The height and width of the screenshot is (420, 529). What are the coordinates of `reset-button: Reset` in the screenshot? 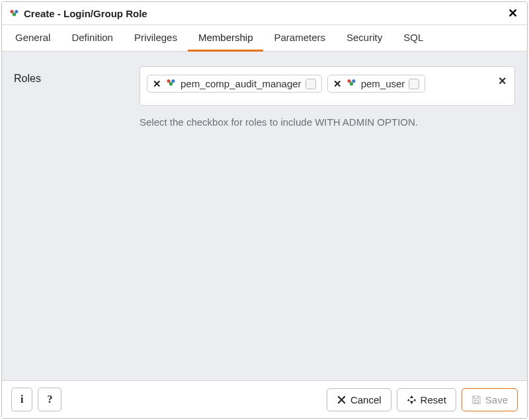 It's located at (427, 399).